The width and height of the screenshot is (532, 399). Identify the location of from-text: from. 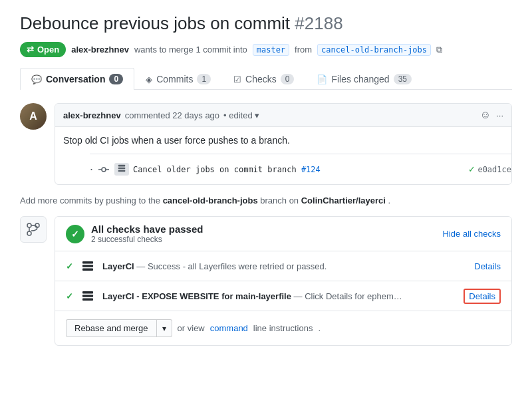
(303, 49).